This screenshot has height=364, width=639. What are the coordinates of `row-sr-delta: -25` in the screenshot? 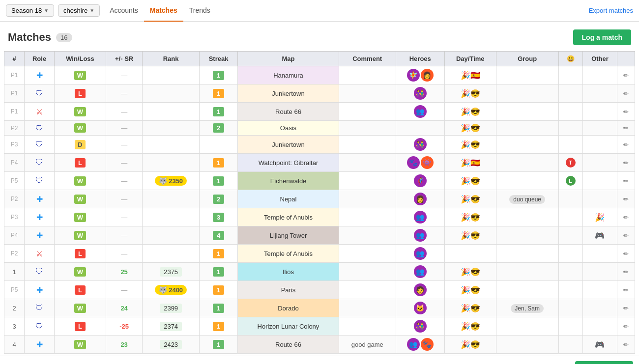 It's located at (124, 326).